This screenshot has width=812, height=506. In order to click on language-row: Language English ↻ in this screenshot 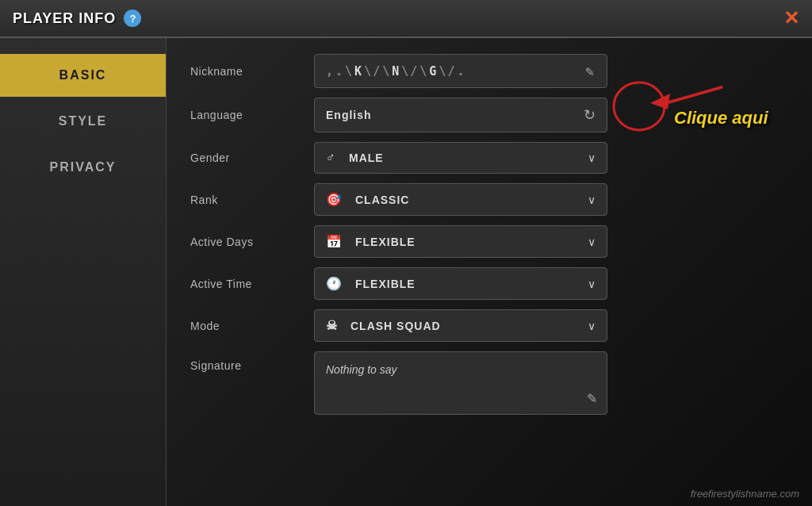, I will do `click(489, 115)`.